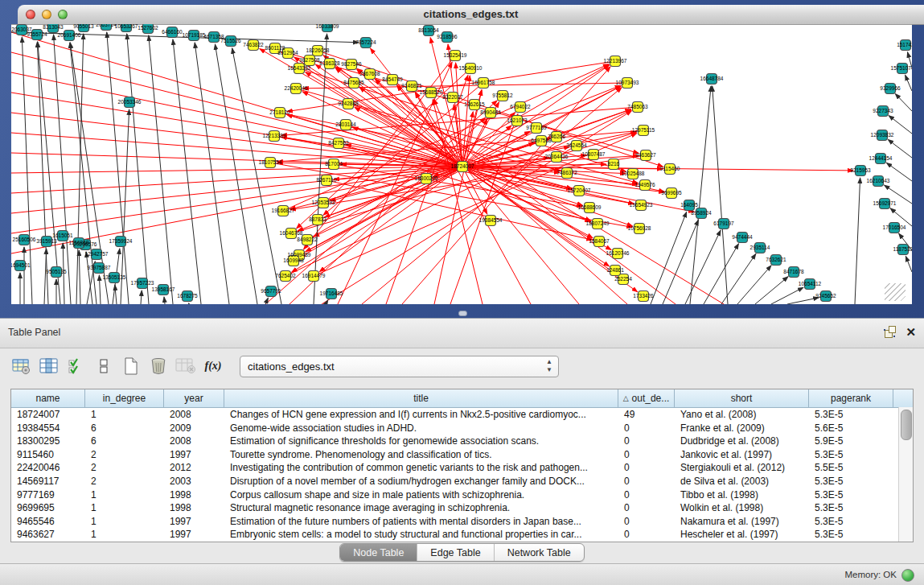  Describe the element at coordinates (895, 292) in the screenshot. I see `resize-grip` at that location.